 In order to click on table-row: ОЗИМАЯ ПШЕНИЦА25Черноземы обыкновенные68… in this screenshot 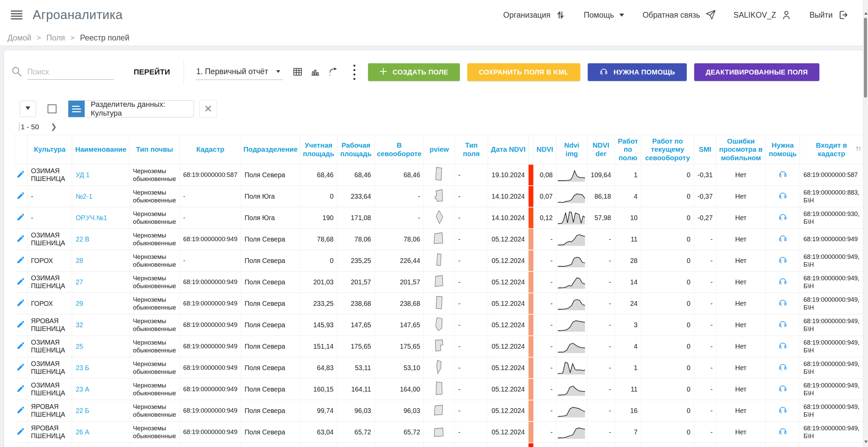, I will do `click(439, 346)`.